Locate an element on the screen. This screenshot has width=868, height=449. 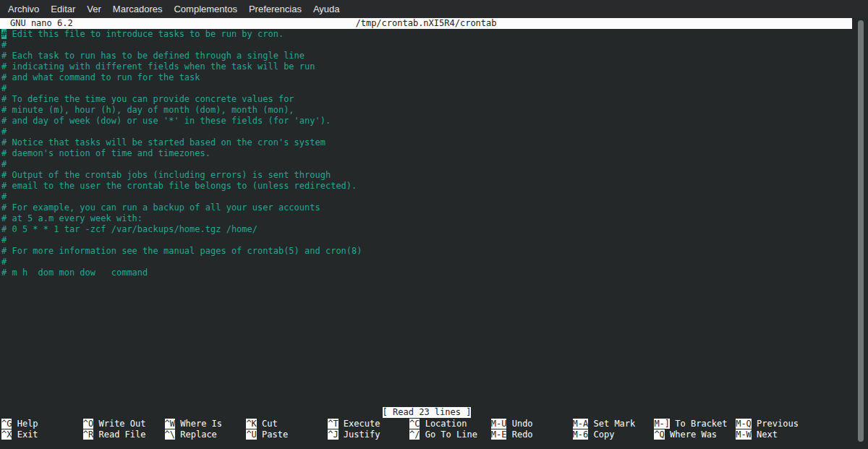
shortcut-label: Replace is located at coordinates (196, 435).